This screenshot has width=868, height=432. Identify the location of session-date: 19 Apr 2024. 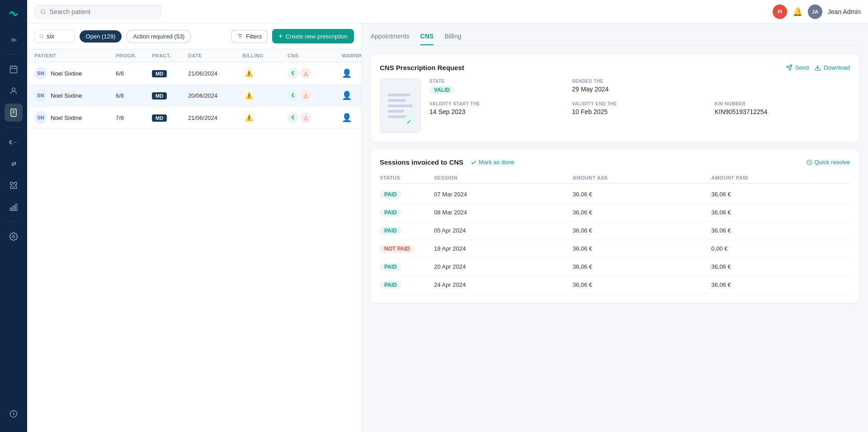
(504, 249).